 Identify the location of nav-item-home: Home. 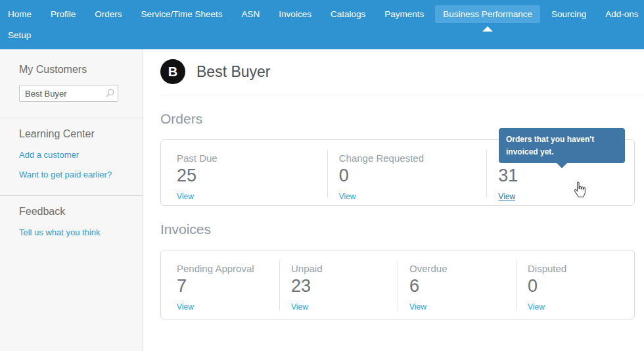
(20, 14).